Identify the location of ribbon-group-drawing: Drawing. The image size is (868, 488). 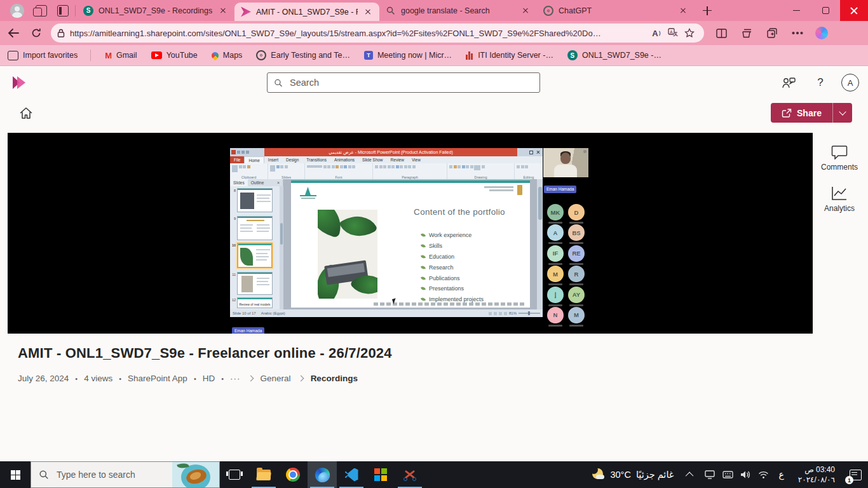
(481, 172).